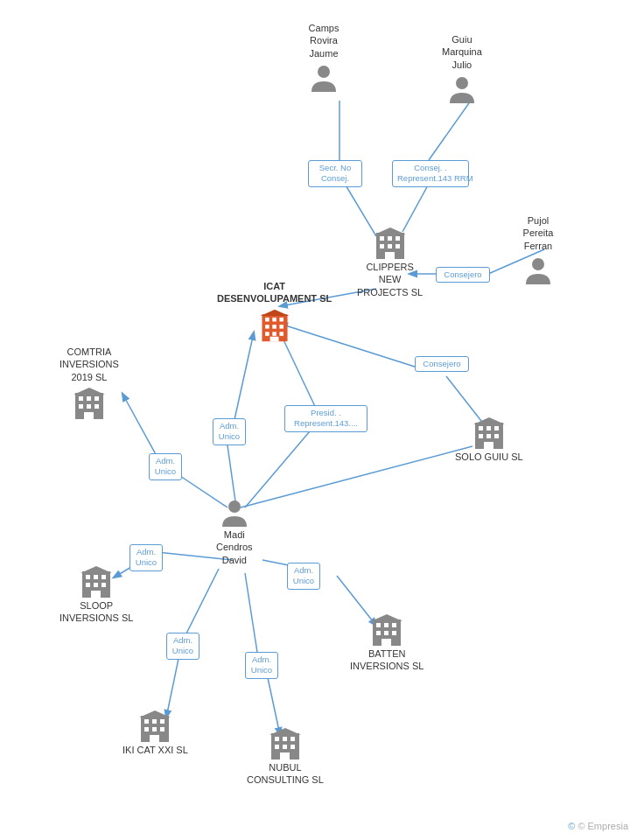 The width and height of the screenshot is (637, 840). What do you see at coordinates (430, 173) in the screenshot?
I see `badge-consej1: Consej. .Represent.143 RRM` at bounding box center [430, 173].